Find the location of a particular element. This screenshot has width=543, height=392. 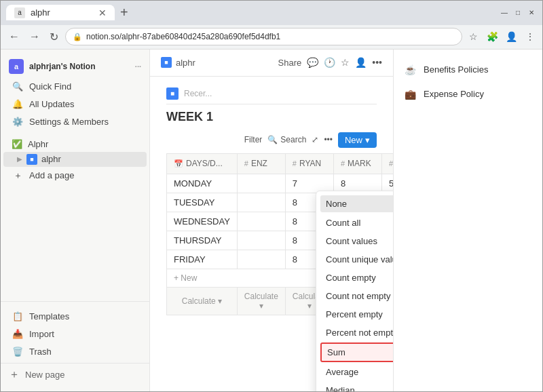

col-header-ryan: # RYAN is located at coordinates (310, 163).